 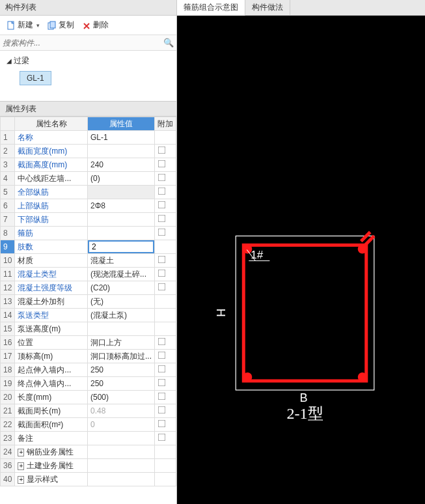 I want to click on property-name: 混凝土外加剂, so click(x=51, y=302).